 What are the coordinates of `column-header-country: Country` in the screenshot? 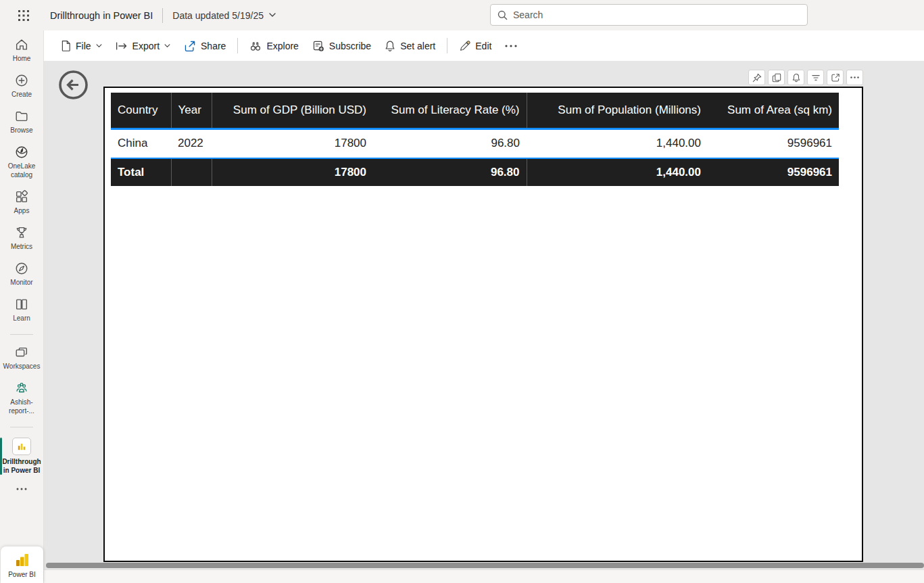 It's located at (141, 111).